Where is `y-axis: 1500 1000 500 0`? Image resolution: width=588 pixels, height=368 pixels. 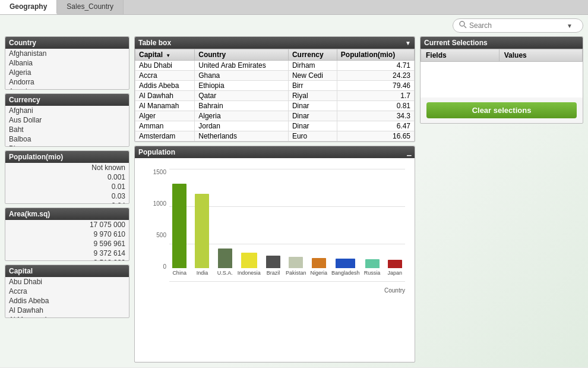 y-axis: 1500 1000 500 0 is located at coordinates (154, 219).